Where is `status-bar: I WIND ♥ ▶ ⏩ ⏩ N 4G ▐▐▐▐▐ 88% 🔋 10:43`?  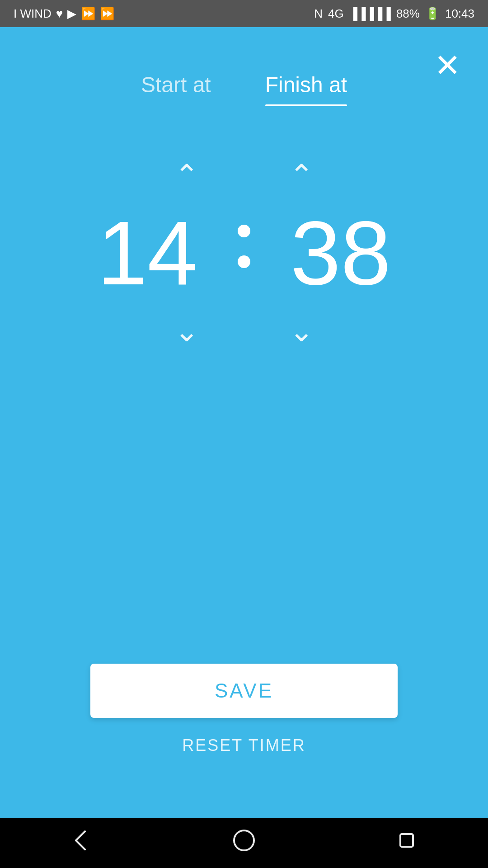
status-bar: I WIND ♥ ▶ ⏩ ⏩ N 4G ▐▐▐▐▐ 88% 🔋 10:43 is located at coordinates (244, 14).